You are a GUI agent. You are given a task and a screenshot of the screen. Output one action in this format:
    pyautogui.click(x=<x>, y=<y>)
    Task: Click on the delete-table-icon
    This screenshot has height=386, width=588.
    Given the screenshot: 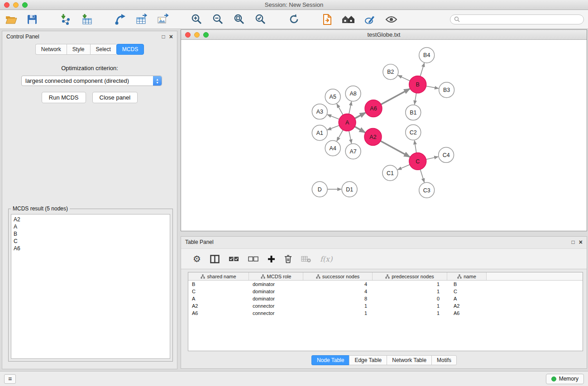 What is the action you would take?
    pyautogui.click(x=306, y=259)
    